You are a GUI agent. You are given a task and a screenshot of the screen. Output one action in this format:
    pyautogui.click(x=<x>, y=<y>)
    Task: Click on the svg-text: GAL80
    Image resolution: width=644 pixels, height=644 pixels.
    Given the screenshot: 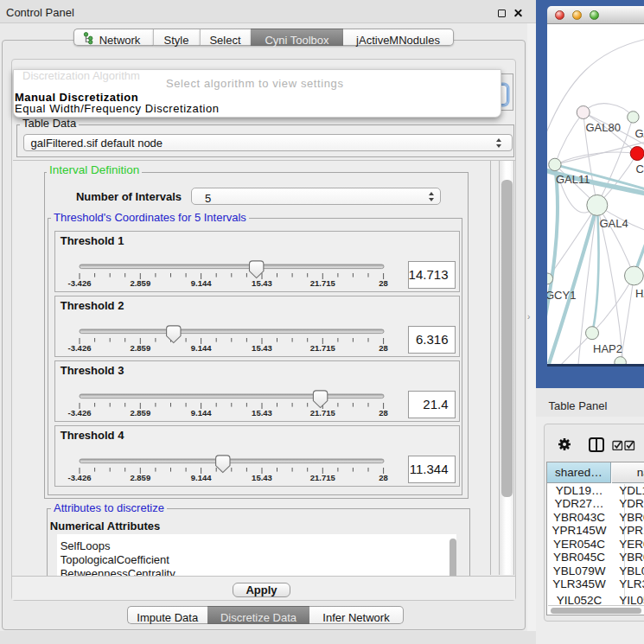 What is the action you would take?
    pyautogui.click(x=603, y=128)
    